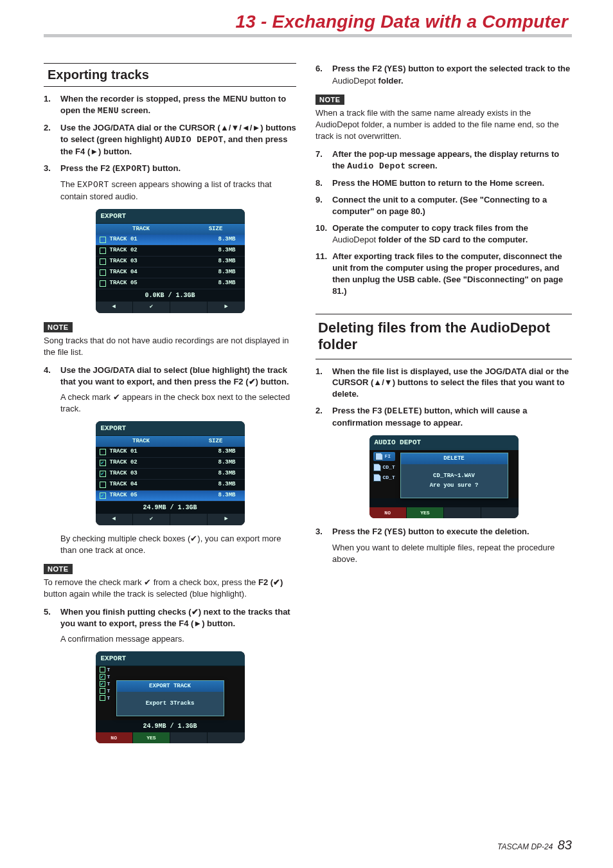 The image size is (613, 868). What do you see at coordinates (170, 216) in the screenshot?
I see `shot1-title: EXPORT` at bounding box center [170, 216].